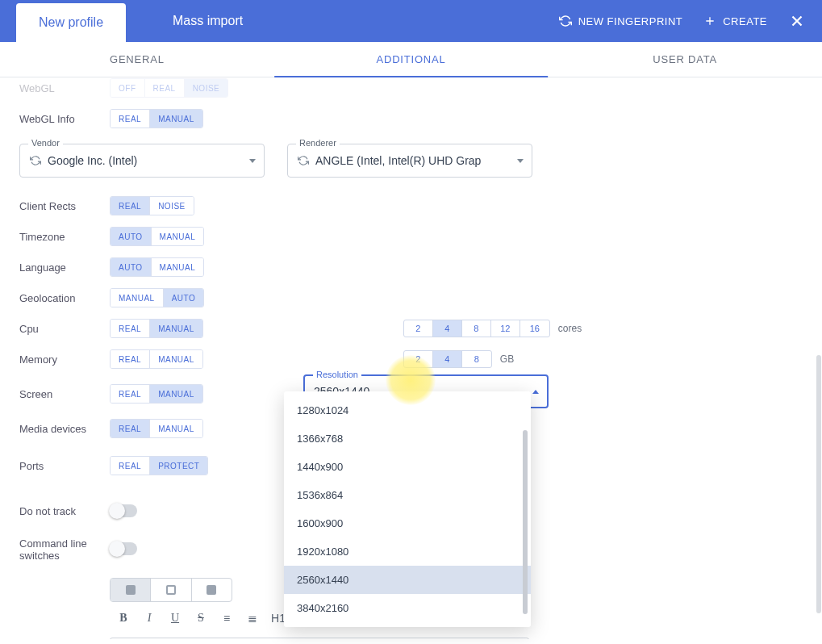 Image resolution: width=822 pixels, height=644 pixels. Describe the element at coordinates (407, 509) in the screenshot. I see `resolution-dropdown: 1280x1024 1366x768 1440x900 1536x864 160…` at that location.